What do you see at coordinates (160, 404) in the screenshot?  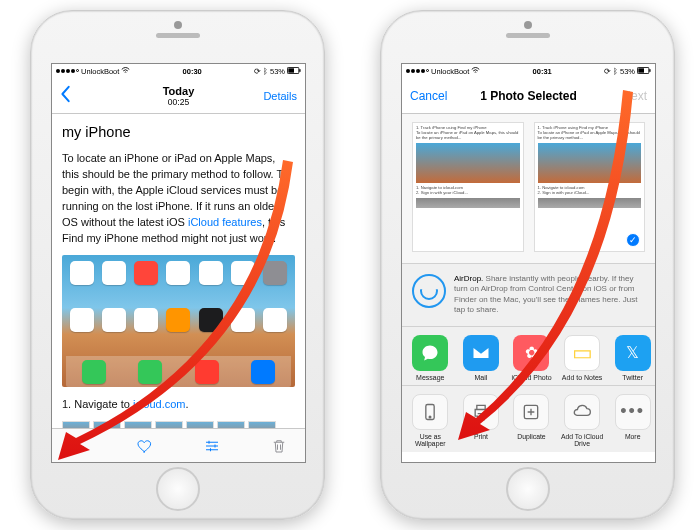 I see `icloud-link: icloud.com` at bounding box center [160, 404].